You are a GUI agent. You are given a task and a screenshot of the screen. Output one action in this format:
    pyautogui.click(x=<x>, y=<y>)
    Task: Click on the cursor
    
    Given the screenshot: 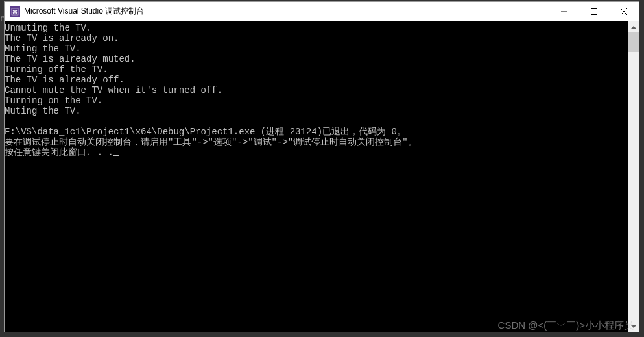 What is the action you would take?
    pyautogui.click(x=116, y=156)
    